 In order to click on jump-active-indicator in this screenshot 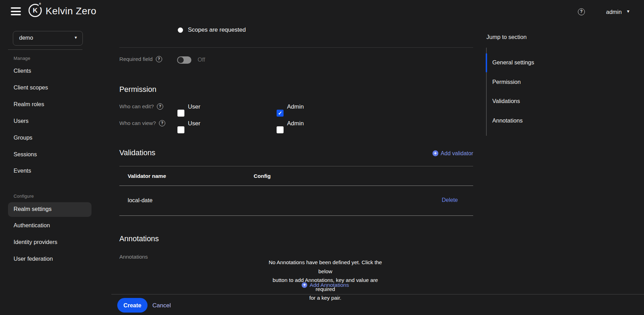, I will do `click(486, 63)`.